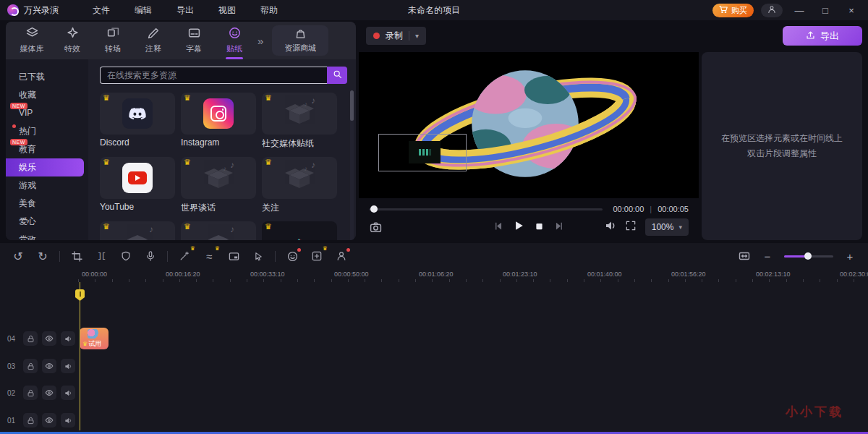 The image size is (868, 434). What do you see at coordinates (185, 10) in the screenshot?
I see `menu-export: 导出` at bounding box center [185, 10].